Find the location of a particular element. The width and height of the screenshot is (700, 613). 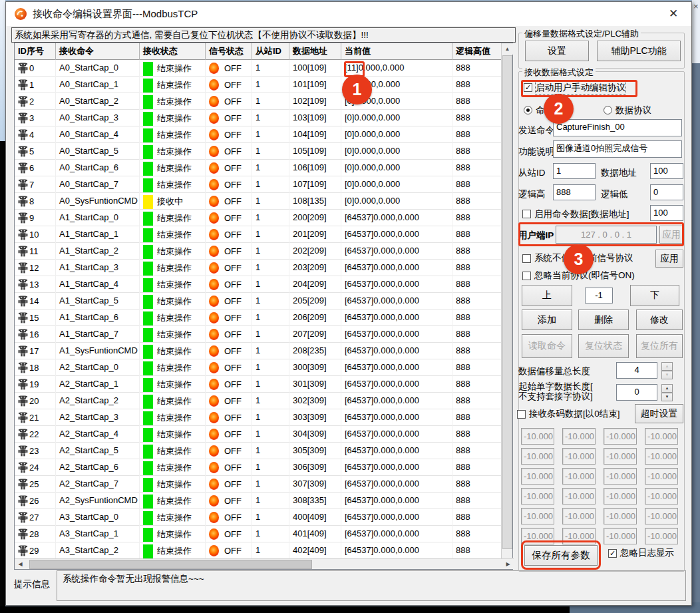

table-row: 9A1_StartCap_0结束操作OFF1200[209][64537]0.0… is located at coordinates (258, 218).